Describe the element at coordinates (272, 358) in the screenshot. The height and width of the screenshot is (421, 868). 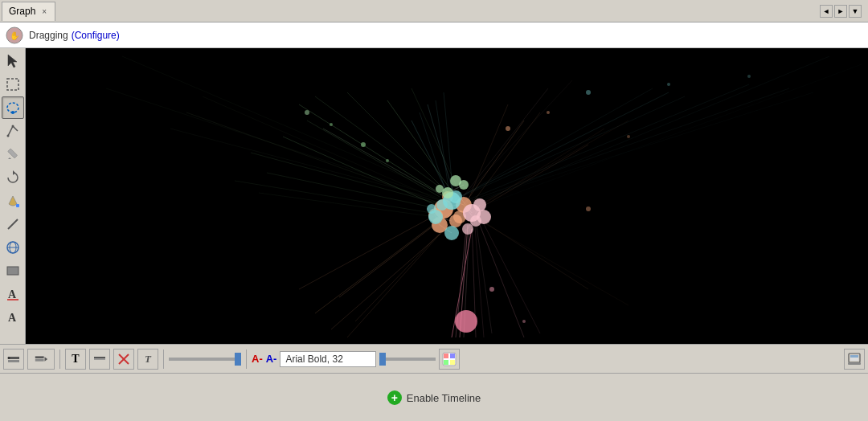
I see `increase-font-button: A-` at that location.